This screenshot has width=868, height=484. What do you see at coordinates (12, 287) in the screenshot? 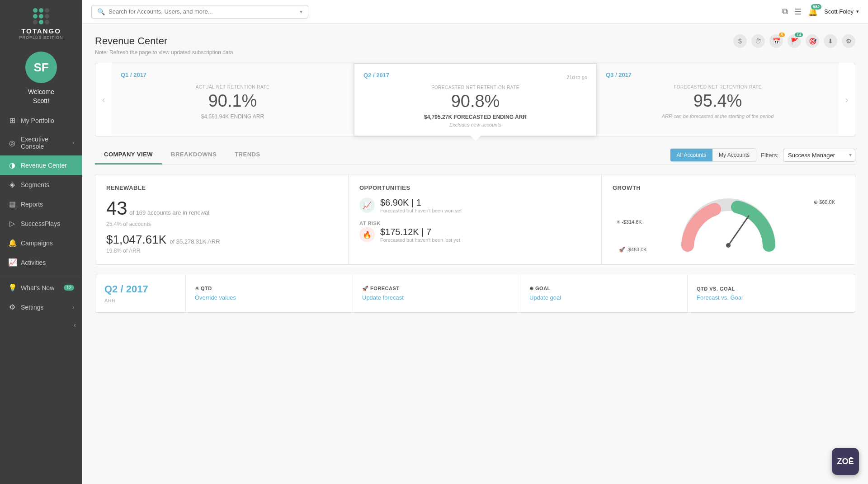
I see `whatsnew-icon: 💡` at bounding box center [12, 287].